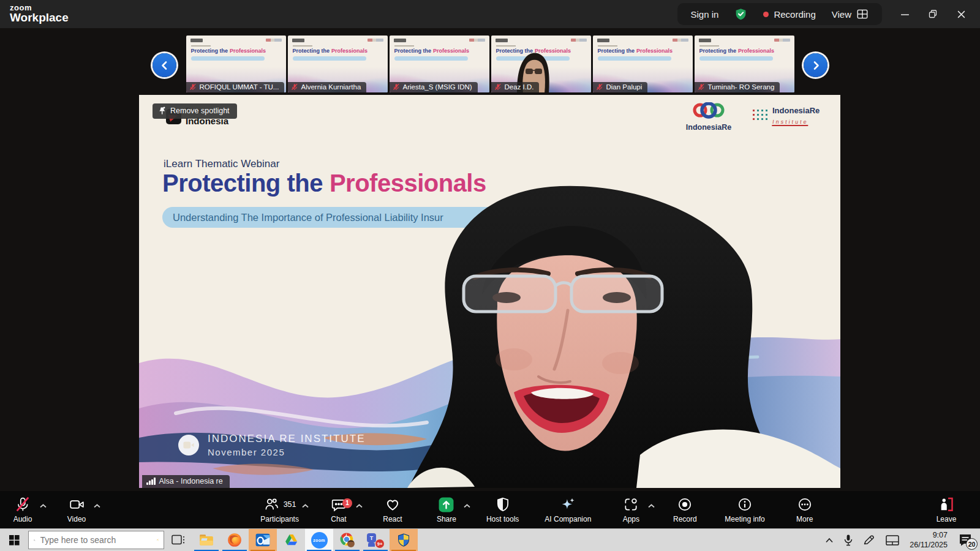  What do you see at coordinates (263, 540) in the screenshot?
I see `outlook-icon` at bounding box center [263, 540].